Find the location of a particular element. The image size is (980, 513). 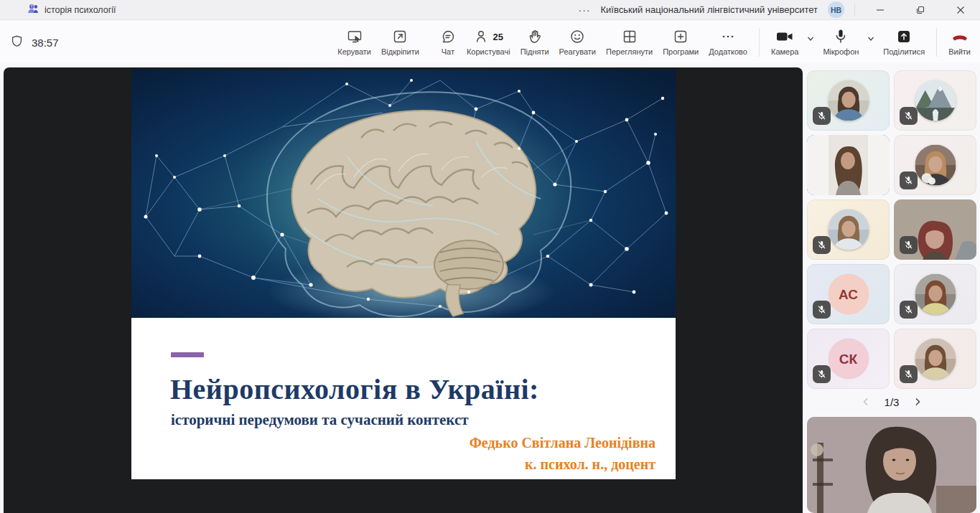

people-icon: 25 is located at coordinates (488, 37).